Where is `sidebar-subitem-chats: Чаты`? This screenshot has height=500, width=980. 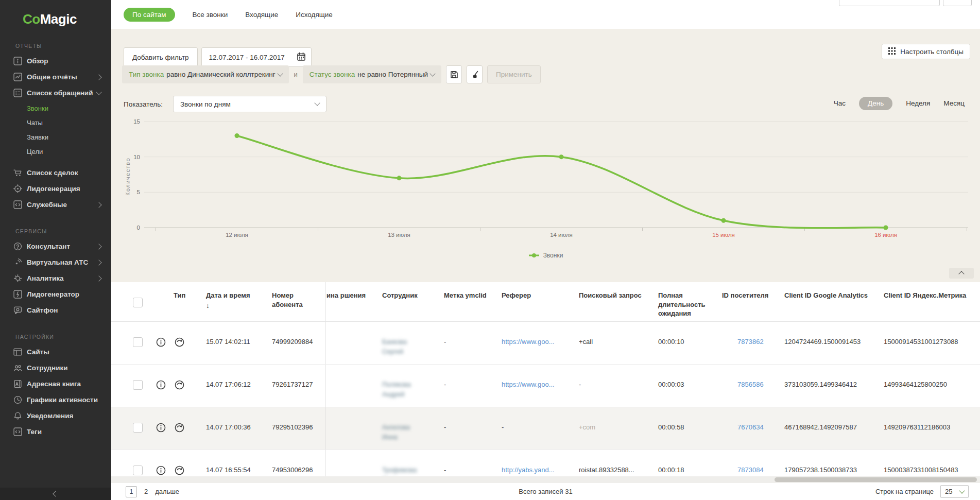
sidebar-subitem-chats: Чаты is located at coordinates (56, 123).